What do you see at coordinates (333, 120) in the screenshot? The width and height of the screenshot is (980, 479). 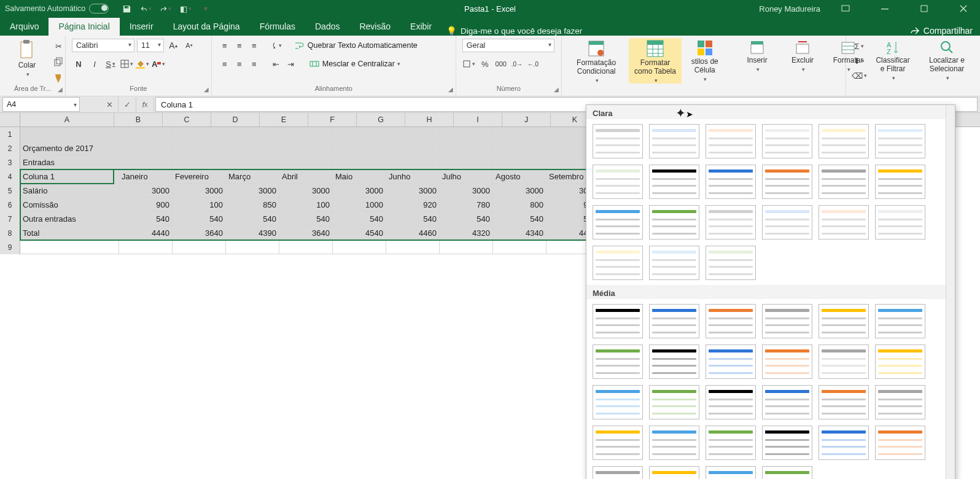 I see `col-header: F` at bounding box center [333, 120].